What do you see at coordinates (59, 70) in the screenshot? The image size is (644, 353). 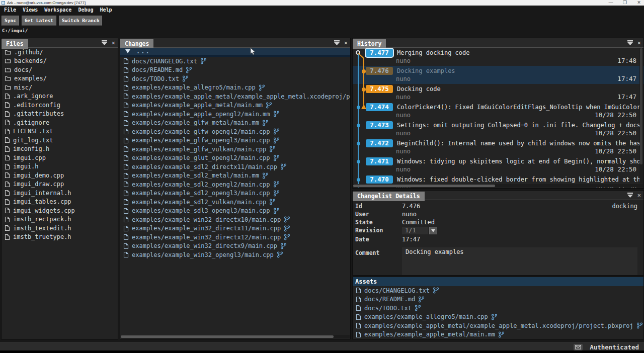 I see `file-tree-item: docs/` at bounding box center [59, 70].